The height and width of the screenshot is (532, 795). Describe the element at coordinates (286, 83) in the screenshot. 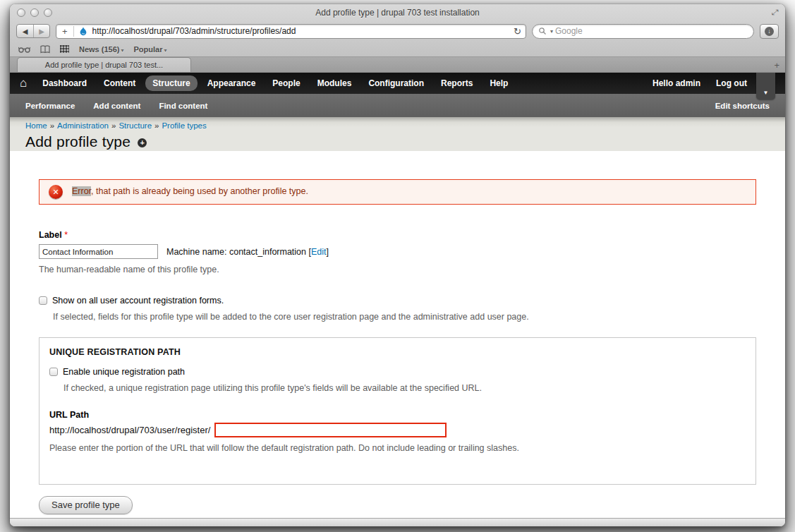

I see `toolbar-item-people: People` at that location.